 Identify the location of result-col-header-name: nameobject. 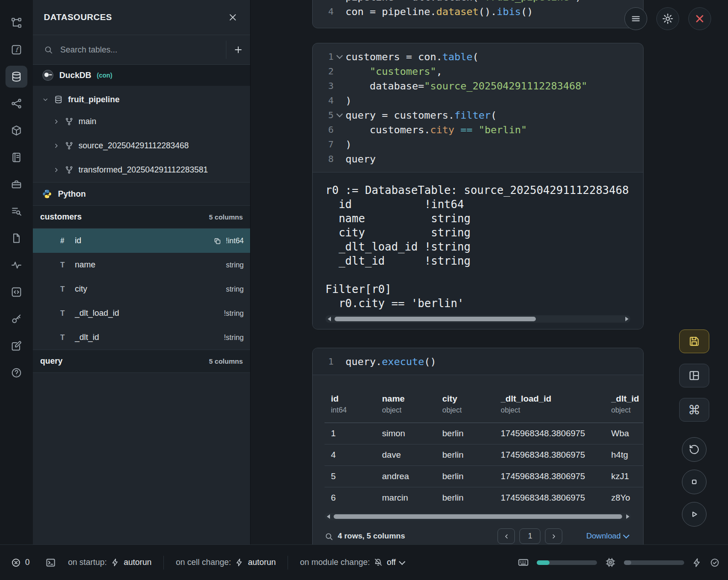
(406, 406).